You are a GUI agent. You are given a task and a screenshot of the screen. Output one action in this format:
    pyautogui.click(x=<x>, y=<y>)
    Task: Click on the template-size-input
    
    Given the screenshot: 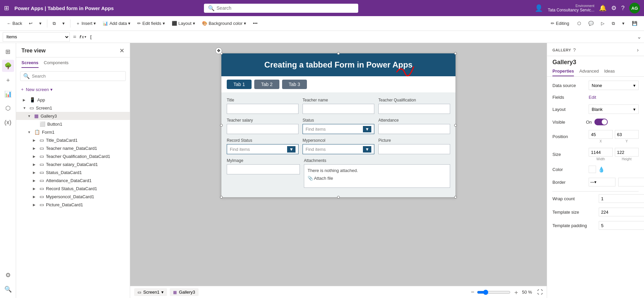 What is the action you would take?
    pyautogui.click(x=621, y=212)
    